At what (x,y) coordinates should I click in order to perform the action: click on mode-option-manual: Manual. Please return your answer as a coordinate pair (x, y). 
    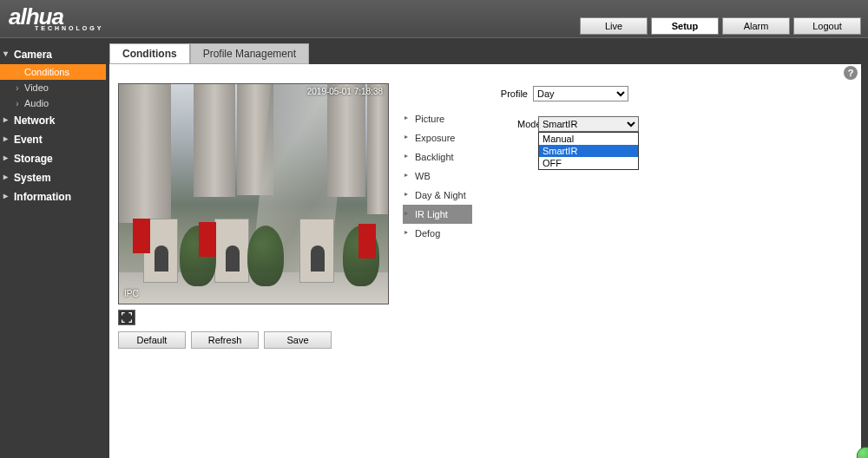
    Looking at the image, I should click on (589, 139).